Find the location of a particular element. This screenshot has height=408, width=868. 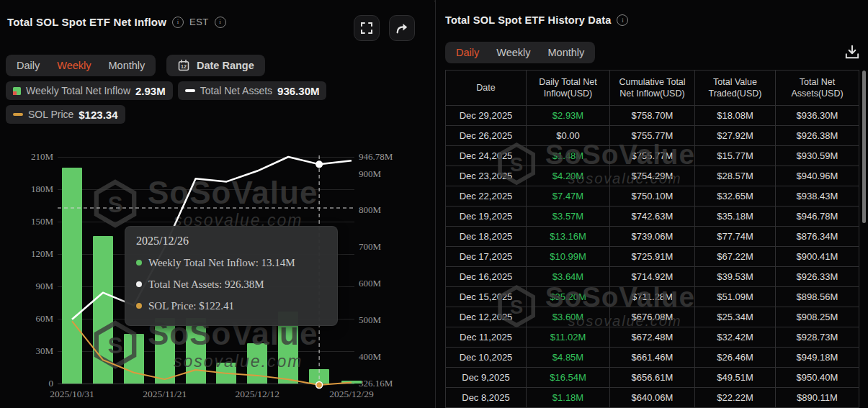

table-row: Dec 29,2025$2.93M$758.70M$18.08M$936.30M is located at coordinates (653, 116).